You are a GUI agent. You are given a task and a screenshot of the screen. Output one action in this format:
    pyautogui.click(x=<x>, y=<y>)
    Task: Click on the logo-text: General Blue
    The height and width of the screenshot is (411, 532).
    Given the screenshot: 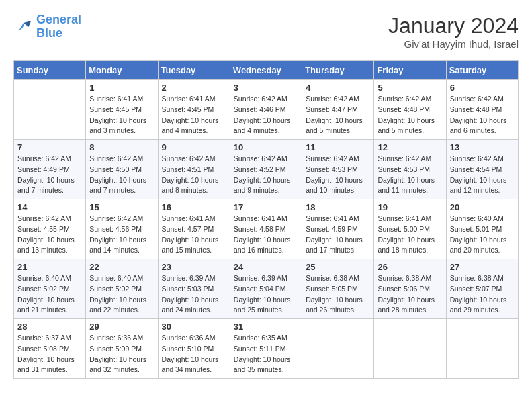 What is the action you would take?
    pyautogui.click(x=59, y=27)
    